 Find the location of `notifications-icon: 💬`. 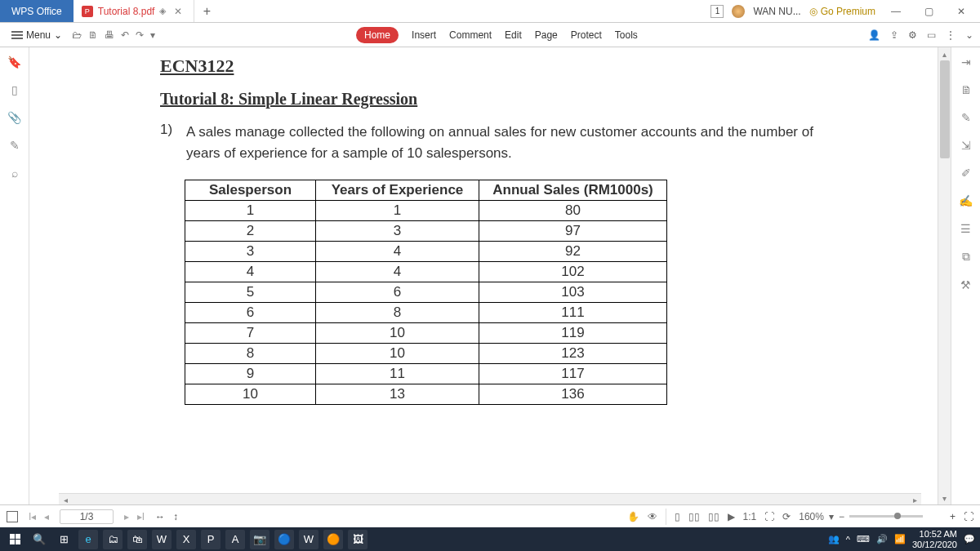

notifications-icon: 💬 is located at coordinates (969, 539).